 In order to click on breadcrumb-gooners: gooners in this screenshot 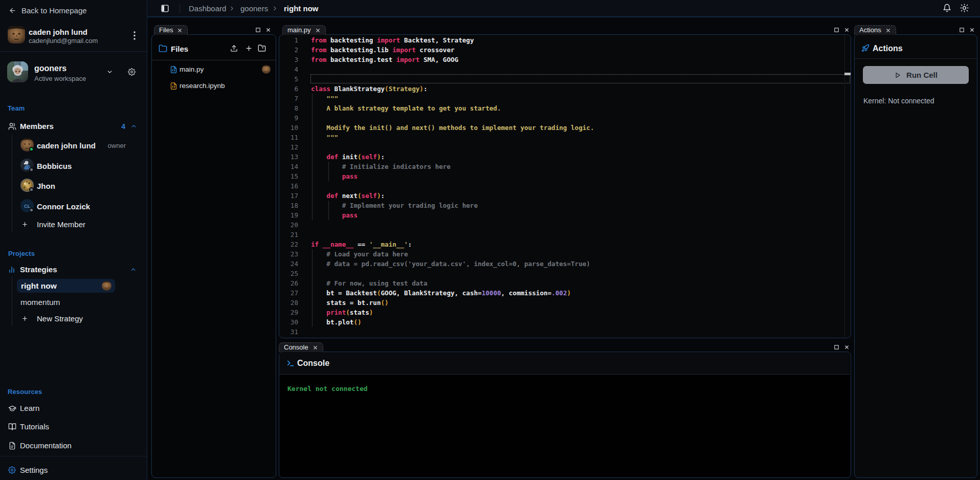, I will do `click(254, 8)`.